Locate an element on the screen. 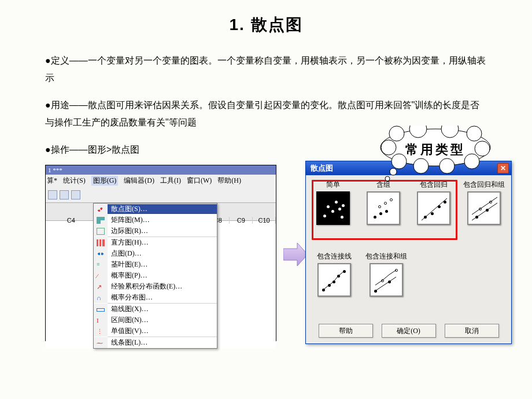 The image size is (532, 399). thumb-label-connect-group: 包含连接和组 is located at coordinates (386, 257).